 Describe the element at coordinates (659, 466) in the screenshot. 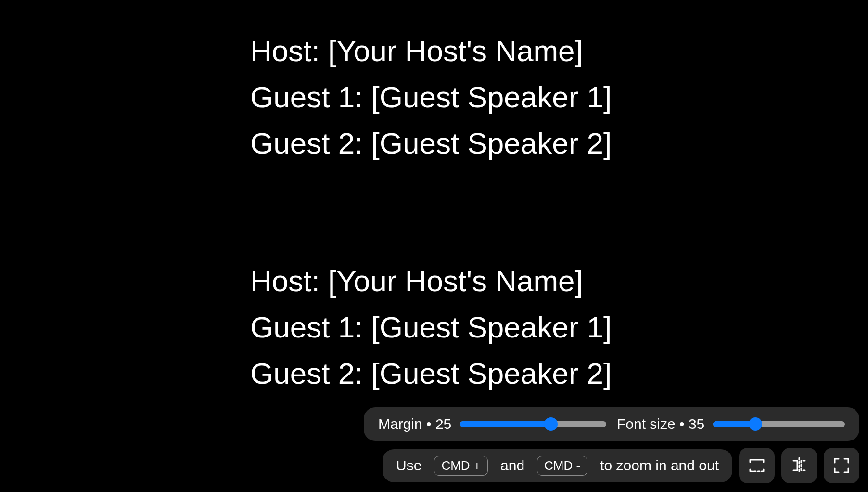

I see `hint-suffix: to zoom in and out` at that location.